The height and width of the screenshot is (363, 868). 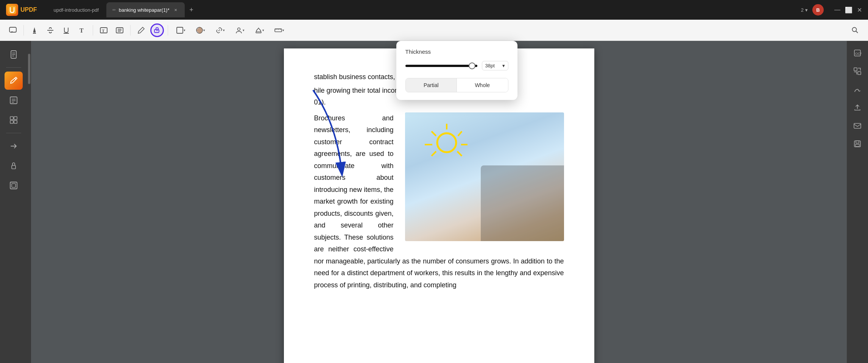 I want to click on tab-bar: updf-introduction-pdf ✏ banking whitepap…, so click(x=423, y=10).